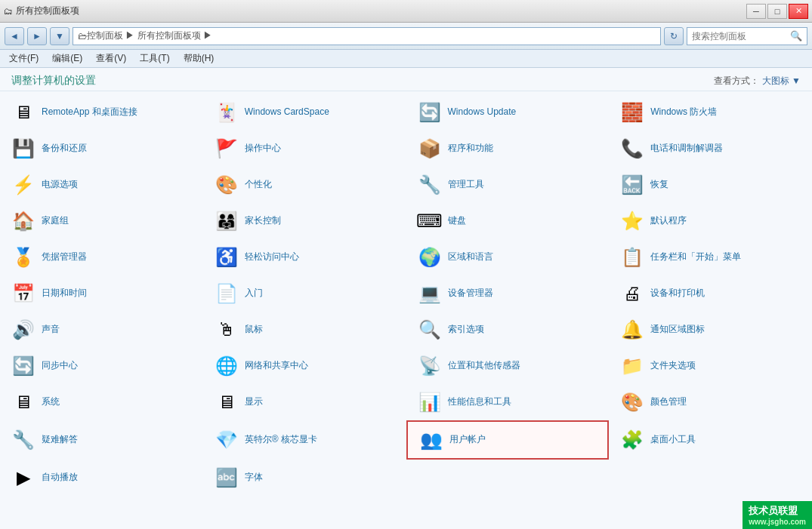 The height and width of the screenshot is (529, 812). What do you see at coordinates (508, 366) in the screenshot?
I see `grid-item-location: 📡位置和其他传感器` at bounding box center [508, 366].